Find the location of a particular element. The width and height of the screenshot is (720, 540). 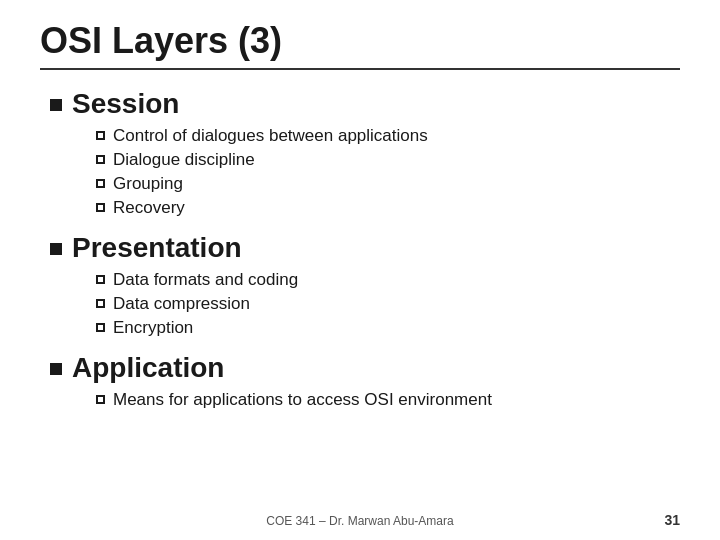

item-text: Data formats and coding is located at coordinates (206, 280).